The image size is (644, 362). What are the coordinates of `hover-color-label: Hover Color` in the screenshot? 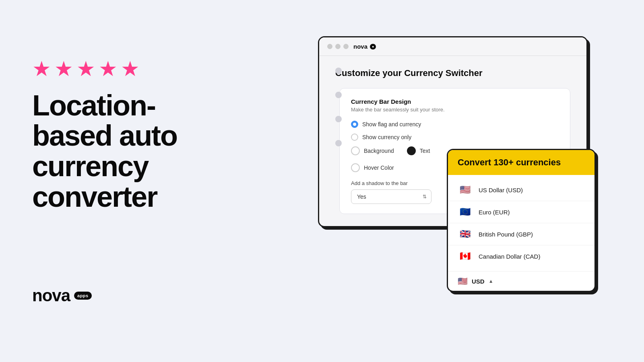 It's located at (379, 168).